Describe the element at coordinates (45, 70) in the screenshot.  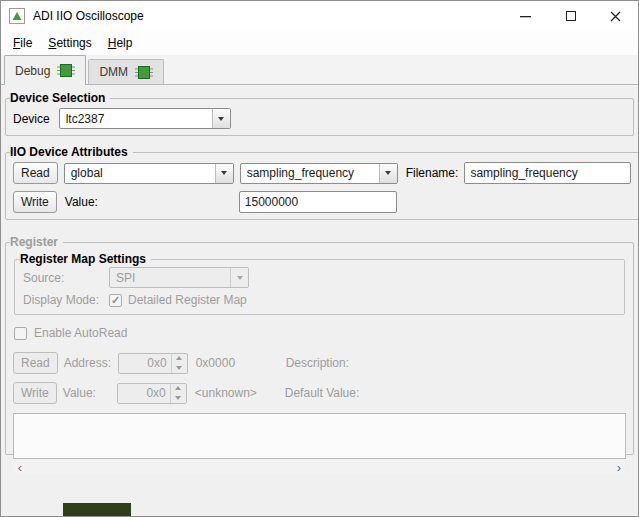
I see `tab-debug: Debug` at that location.